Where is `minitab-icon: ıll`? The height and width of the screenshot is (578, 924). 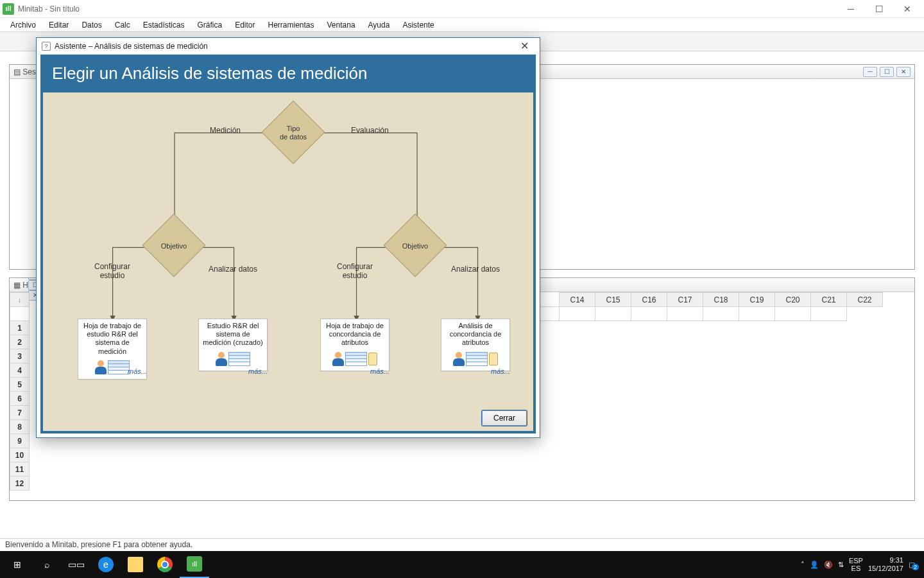 minitab-icon: ıll is located at coordinates (194, 564).